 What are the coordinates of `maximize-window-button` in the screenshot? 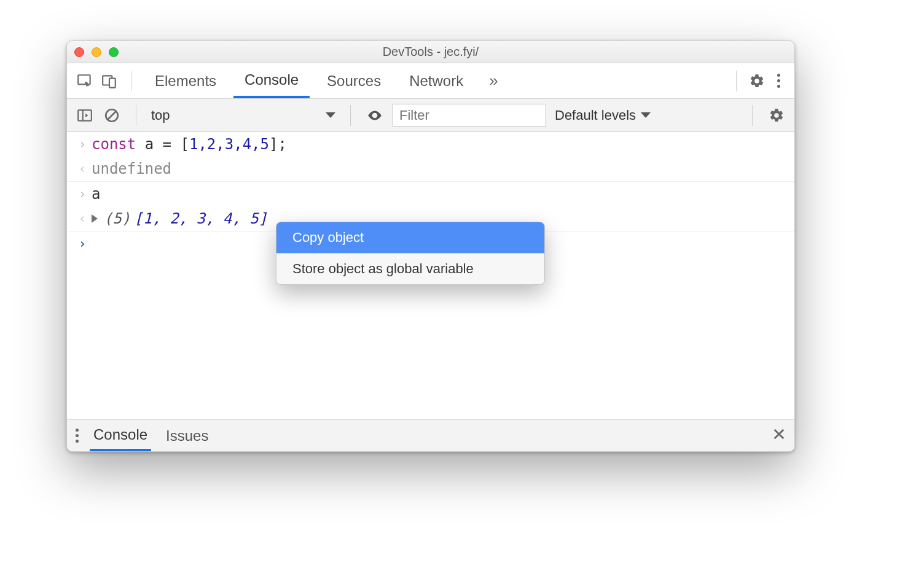 It's located at (114, 52).